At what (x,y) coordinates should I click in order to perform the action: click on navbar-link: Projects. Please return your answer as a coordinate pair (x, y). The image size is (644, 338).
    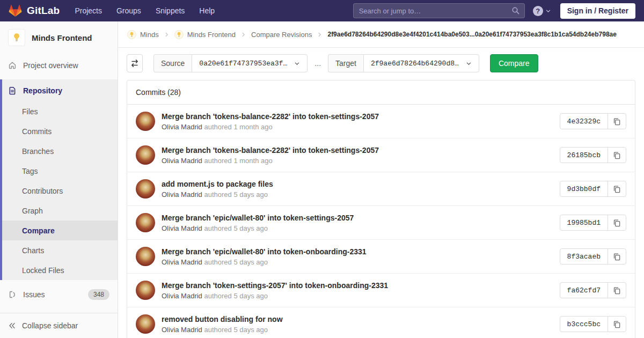
    Looking at the image, I should click on (88, 11).